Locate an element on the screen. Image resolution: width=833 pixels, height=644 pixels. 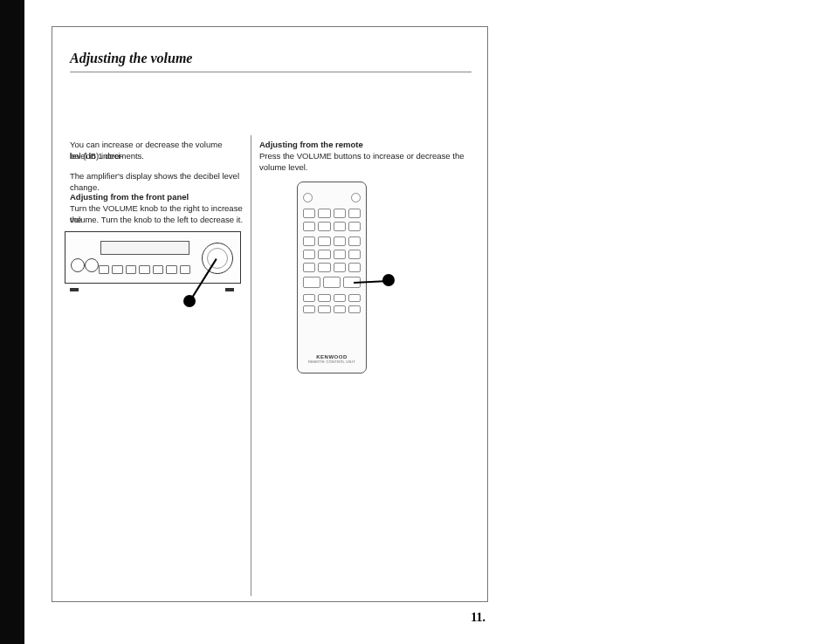
amplifier-illustration is located at coordinates (152, 259).